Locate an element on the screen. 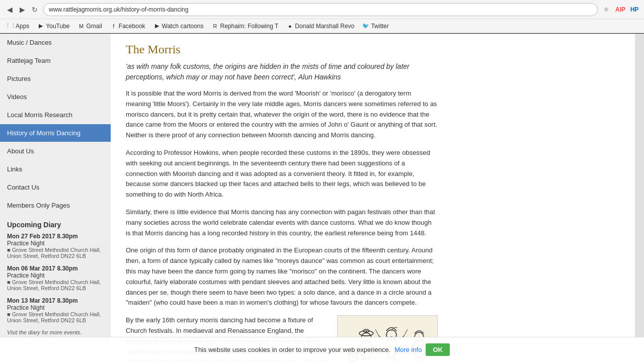 This screenshot has height=362, width=644. paragraph-4: One origin of this form of dance probabl… is located at coordinates (282, 277).